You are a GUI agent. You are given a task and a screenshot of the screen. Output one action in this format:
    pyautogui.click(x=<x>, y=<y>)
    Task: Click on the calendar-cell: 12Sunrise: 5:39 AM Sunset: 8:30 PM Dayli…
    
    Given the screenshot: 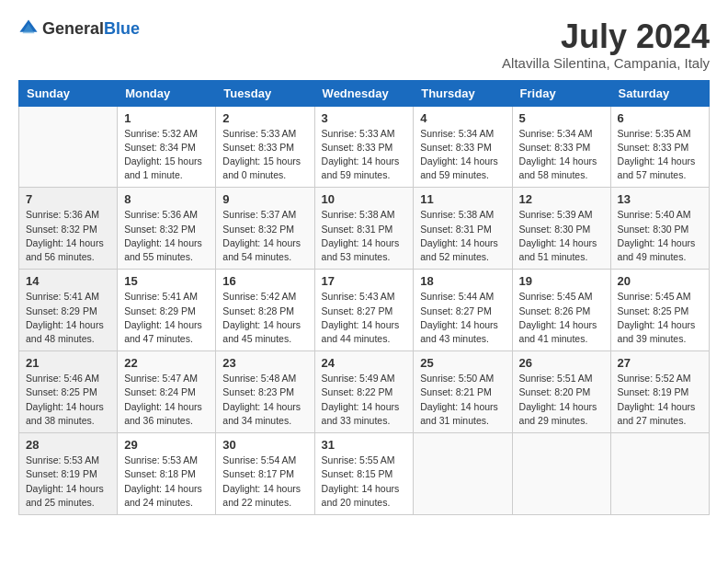 What is the action you would take?
    pyautogui.click(x=561, y=228)
    